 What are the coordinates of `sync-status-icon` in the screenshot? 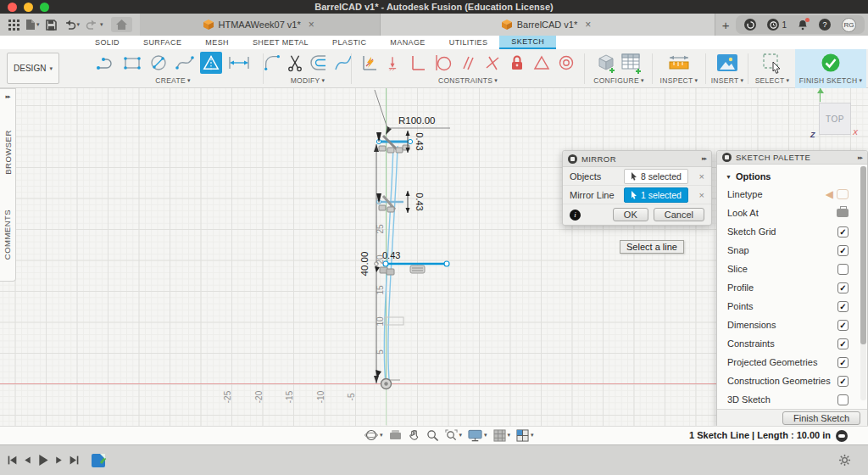 It's located at (842, 436).